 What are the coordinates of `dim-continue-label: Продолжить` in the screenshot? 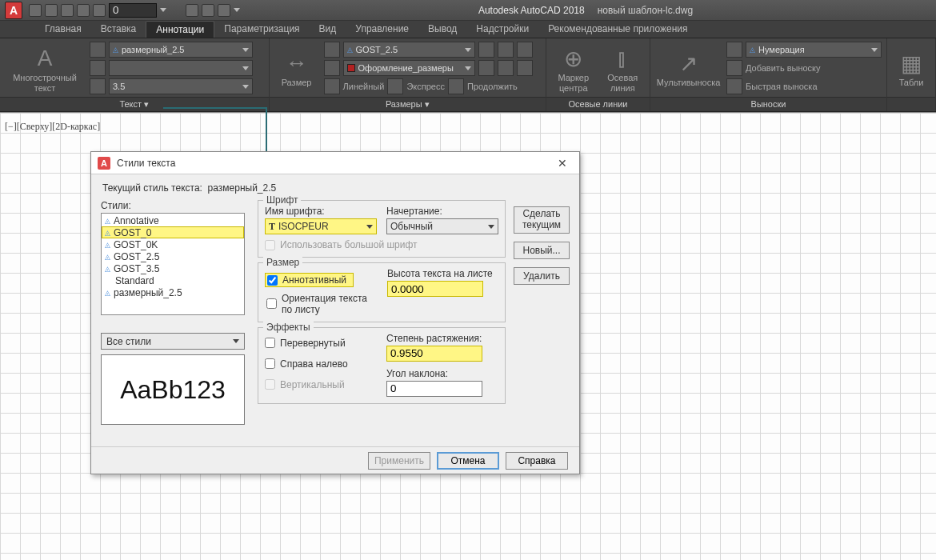 It's located at (493, 86).